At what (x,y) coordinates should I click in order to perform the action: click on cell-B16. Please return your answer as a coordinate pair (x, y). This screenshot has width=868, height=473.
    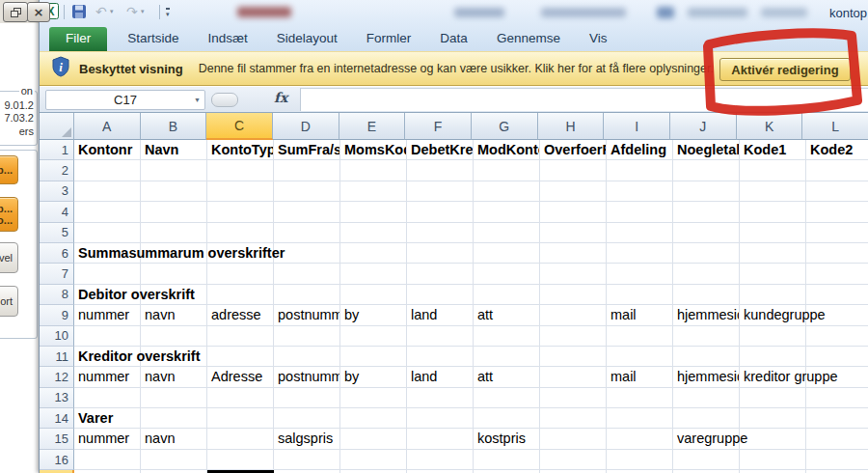
    Looking at the image, I should click on (174, 459).